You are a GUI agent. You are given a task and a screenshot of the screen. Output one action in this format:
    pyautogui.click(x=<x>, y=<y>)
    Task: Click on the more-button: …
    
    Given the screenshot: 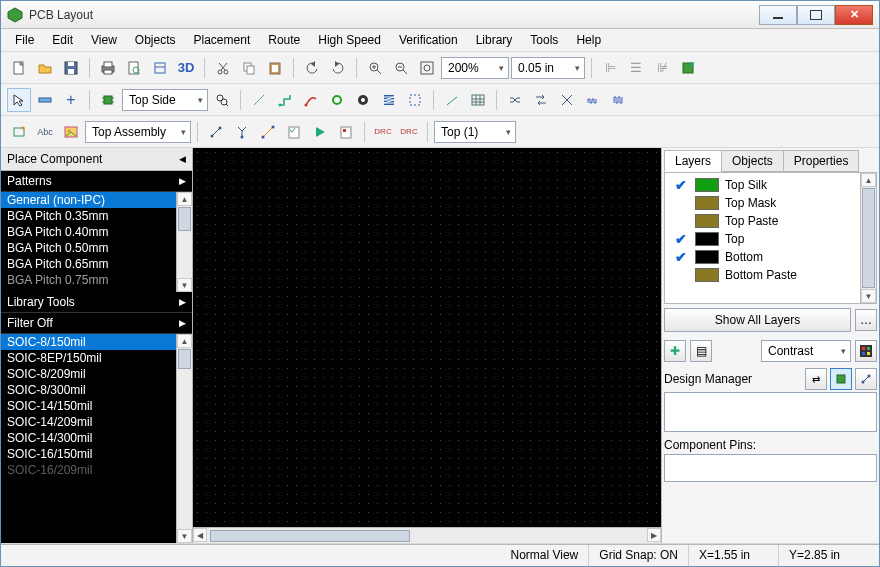 What is the action you would take?
    pyautogui.click(x=866, y=320)
    